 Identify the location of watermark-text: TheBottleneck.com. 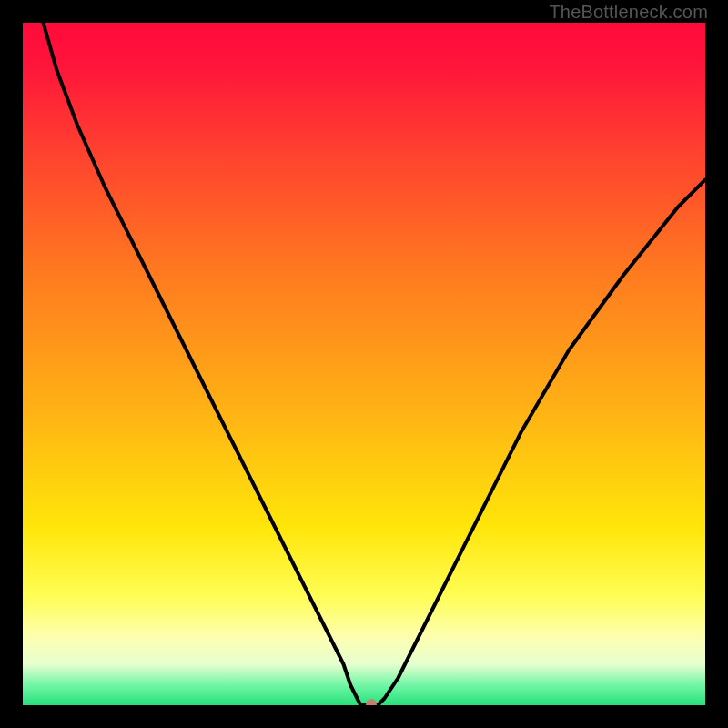
(628, 13).